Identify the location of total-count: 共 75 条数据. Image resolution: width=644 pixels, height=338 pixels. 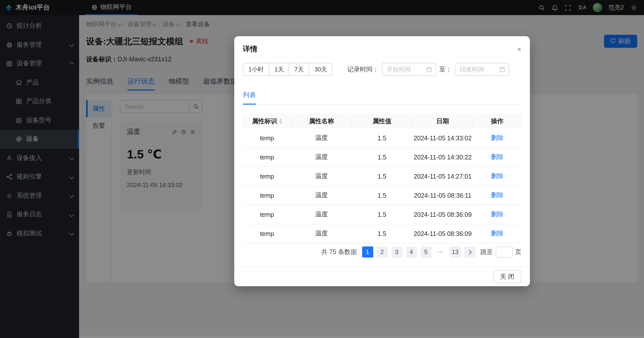
(339, 252).